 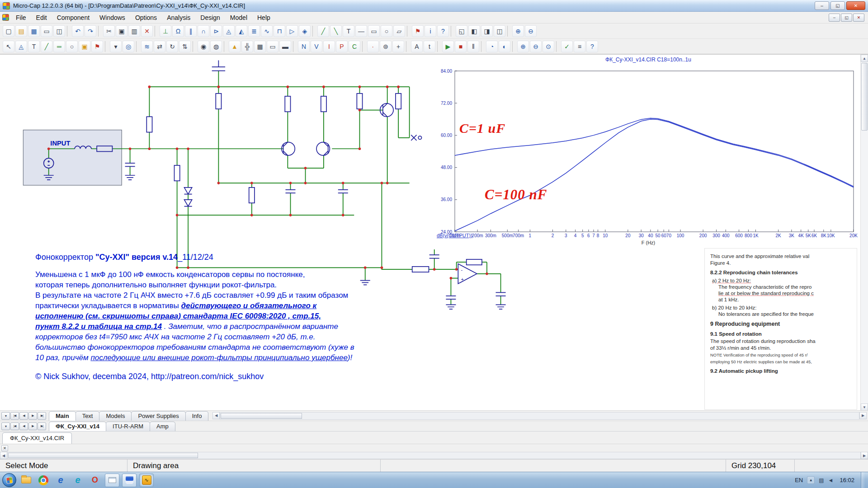 What do you see at coordinates (443, 31) in the screenshot?
I see `help-icon: ?` at bounding box center [443, 31].